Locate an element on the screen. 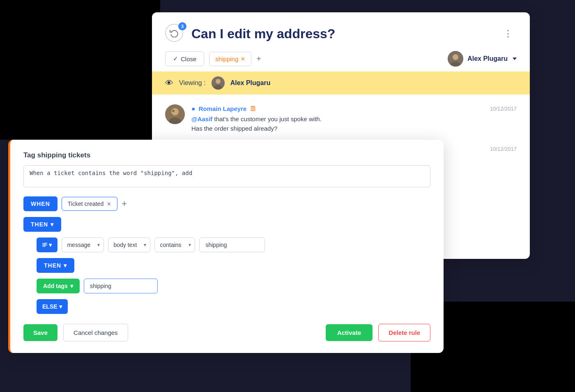 This screenshot has width=575, height=392. message-2-timestamp: 10/12/2017 is located at coordinates (504, 149).